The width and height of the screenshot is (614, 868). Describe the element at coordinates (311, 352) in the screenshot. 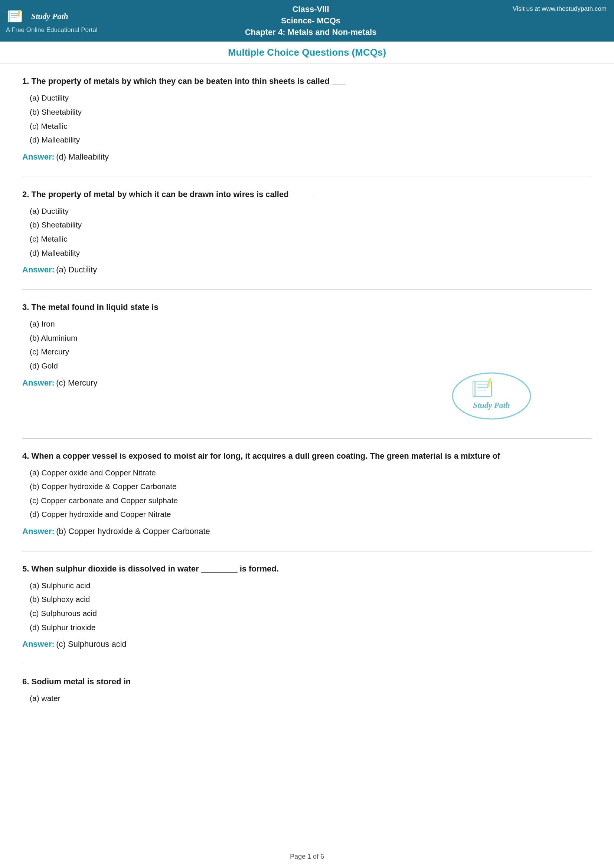

I see `option-3c: (c) Mercury` at that location.